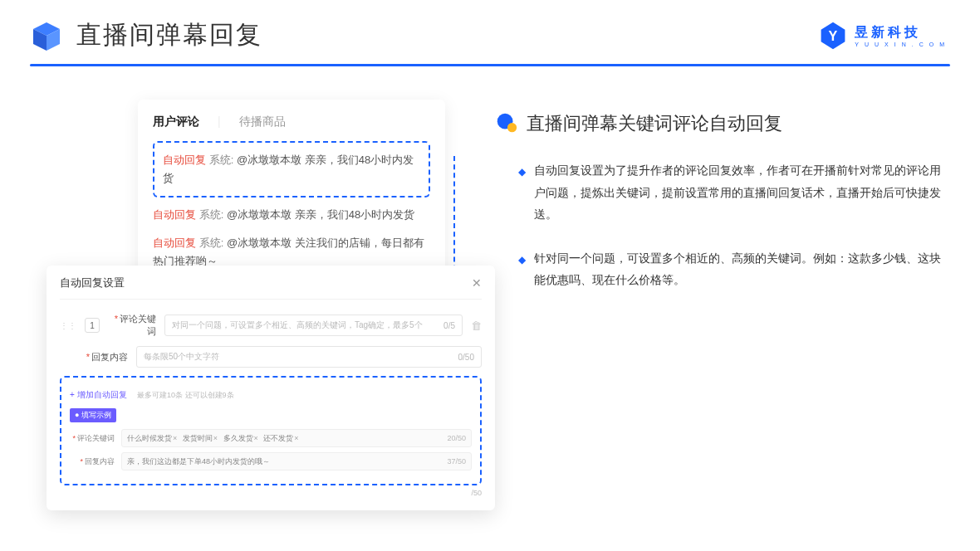 This screenshot has height=551, width=980. I want to click on highlighted-comment: 自动回复 系统: @冰墩墩本墩 亲亲，我们48小时内发货, so click(292, 169).